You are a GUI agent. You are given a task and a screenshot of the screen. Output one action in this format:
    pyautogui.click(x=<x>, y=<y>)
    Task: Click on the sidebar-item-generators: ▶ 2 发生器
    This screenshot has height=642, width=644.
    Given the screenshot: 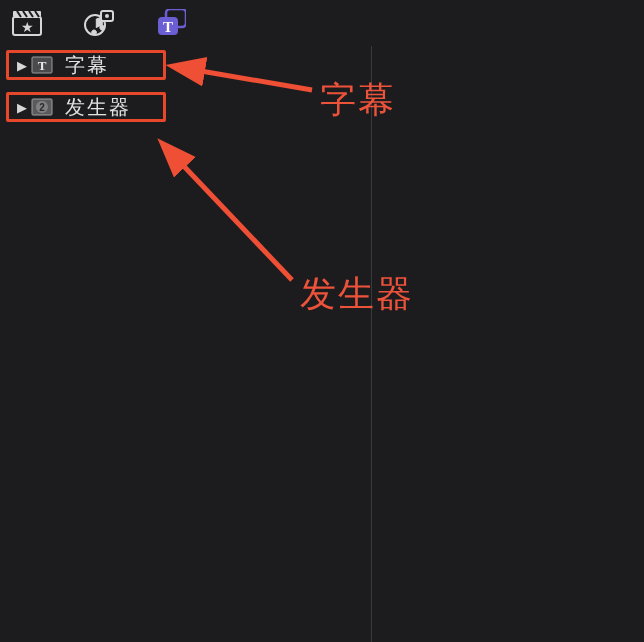 What is the action you would take?
    pyautogui.click(x=86, y=107)
    